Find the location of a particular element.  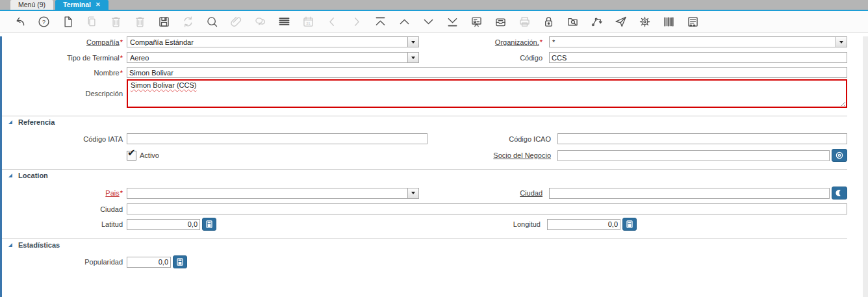

toolbar: ? 31 is located at coordinates (434, 22).